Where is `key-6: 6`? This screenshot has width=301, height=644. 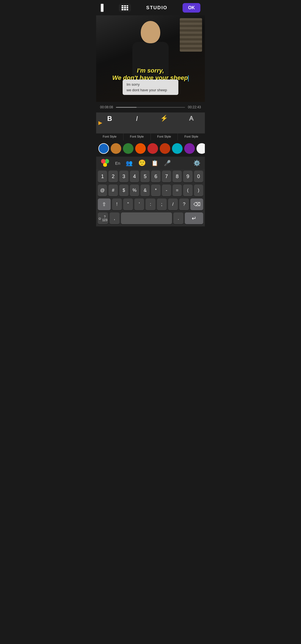
key-6: 6 is located at coordinates (156, 176).